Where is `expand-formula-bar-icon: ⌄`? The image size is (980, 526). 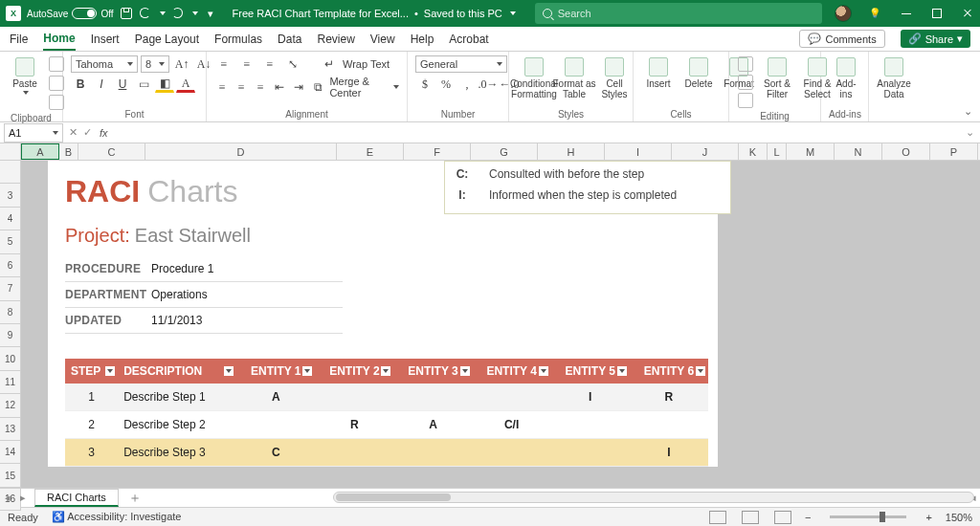
expand-formula-bar-icon: ⌄ is located at coordinates (970, 132).